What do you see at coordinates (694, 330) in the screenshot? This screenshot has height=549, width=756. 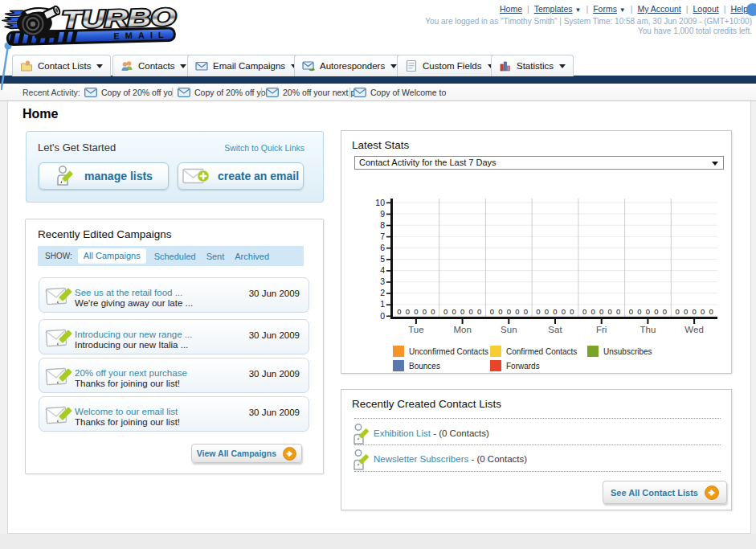 I see `svg-text: Wed` at bounding box center [694, 330].